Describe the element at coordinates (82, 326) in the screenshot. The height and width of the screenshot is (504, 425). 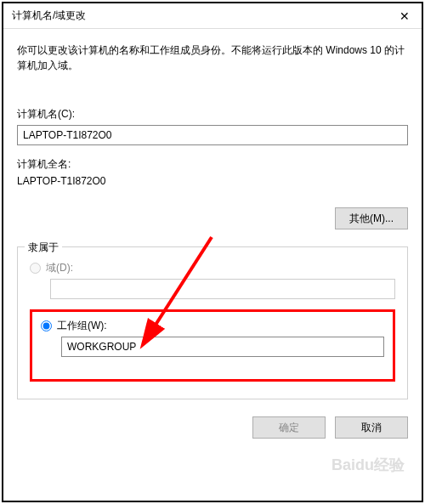
I see `workgroup-label: 工作组(W):` at that location.